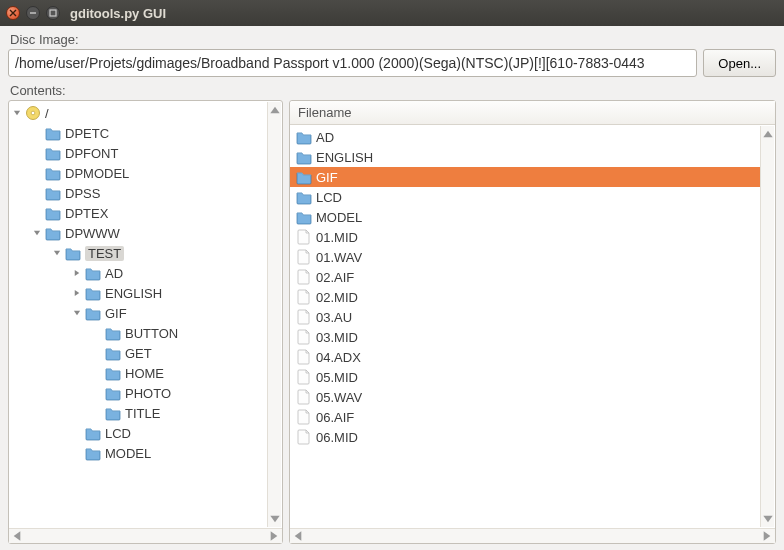 This screenshot has width=784, height=550. Describe the element at coordinates (526, 297) in the screenshot. I see `list-item: 02.MID` at that location.